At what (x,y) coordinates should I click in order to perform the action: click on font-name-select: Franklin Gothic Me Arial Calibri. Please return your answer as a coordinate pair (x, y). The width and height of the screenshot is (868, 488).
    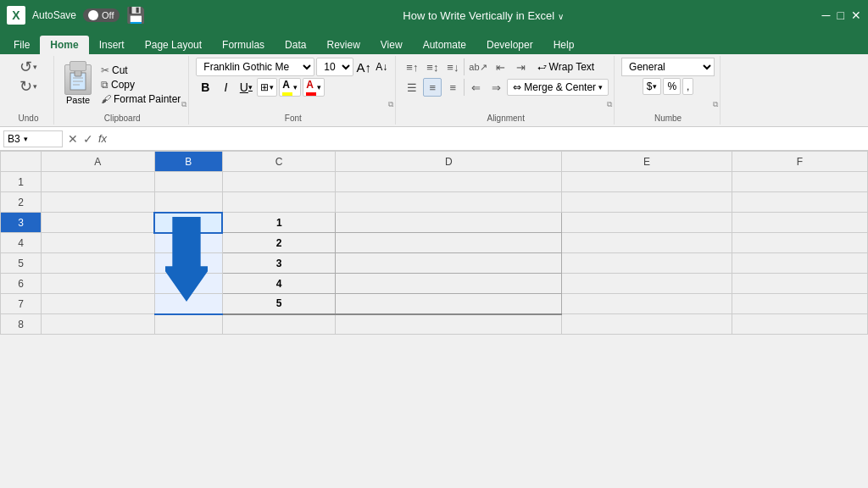
    Looking at the image, I should click on (255, 67).